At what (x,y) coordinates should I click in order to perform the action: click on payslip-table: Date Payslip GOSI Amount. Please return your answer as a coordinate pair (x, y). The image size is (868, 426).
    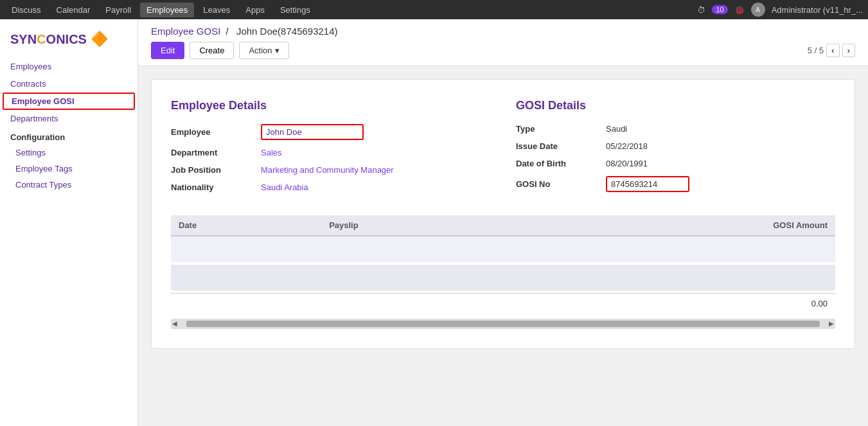
    Looking at the image, I should click on (503, 239).